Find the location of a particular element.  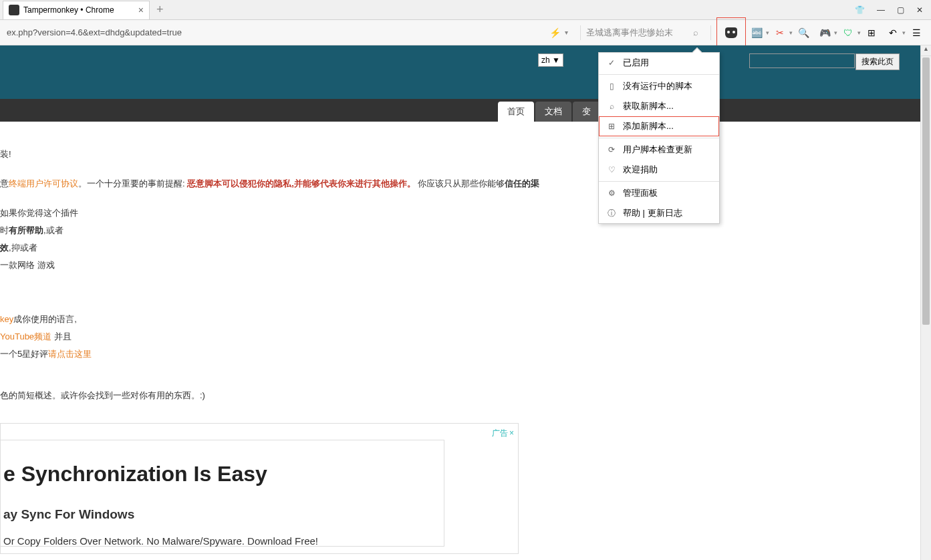

tab-changelog: 变 is located at coordinates (587, 112).